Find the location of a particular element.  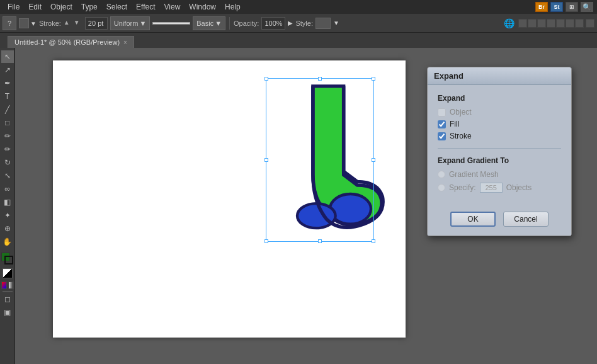

document-tab: Untitled-1* @ 50% (RGB/Preview) × is located at coordinates (71, 42).